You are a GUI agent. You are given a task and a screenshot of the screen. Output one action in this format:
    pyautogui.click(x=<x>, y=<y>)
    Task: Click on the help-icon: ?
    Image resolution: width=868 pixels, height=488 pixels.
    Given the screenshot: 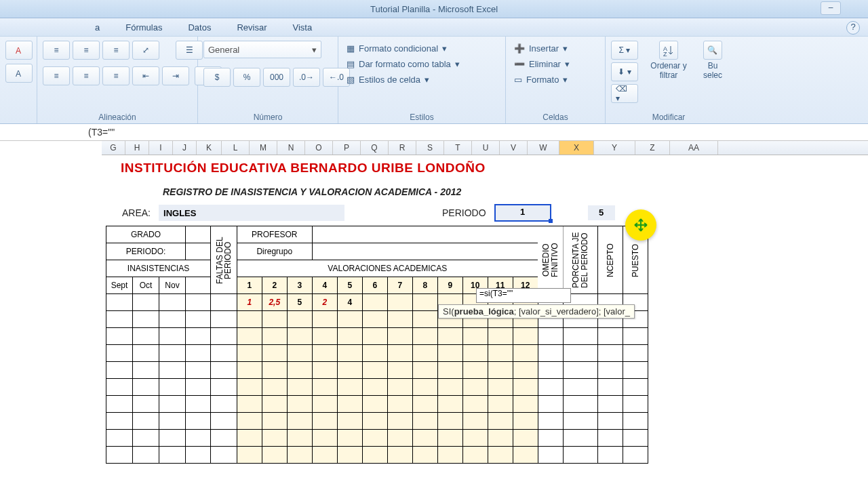 What is the action you would take?
    pyautogui.click(x=853, y=28)
    